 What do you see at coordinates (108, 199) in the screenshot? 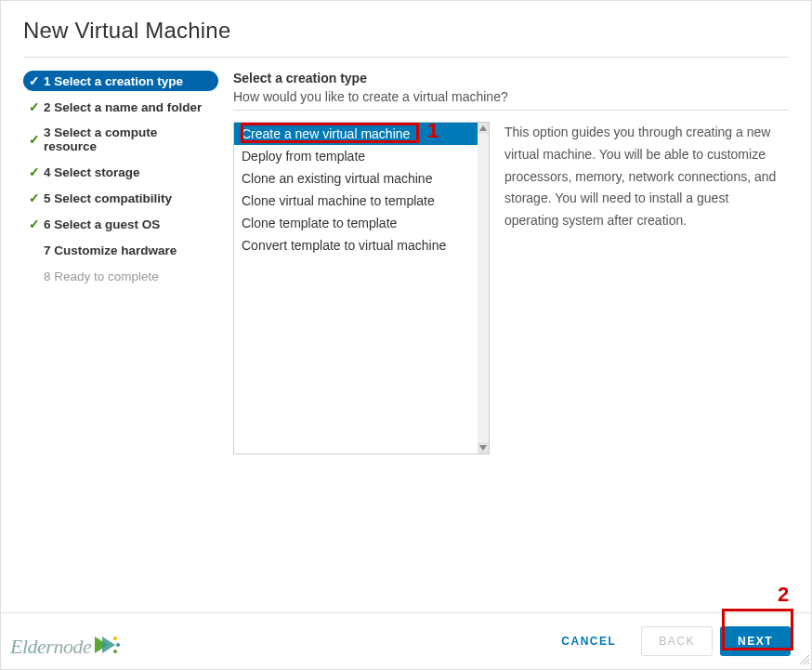
I see `step-label: 5 Select compatibility` at bounding box center [108, 199].